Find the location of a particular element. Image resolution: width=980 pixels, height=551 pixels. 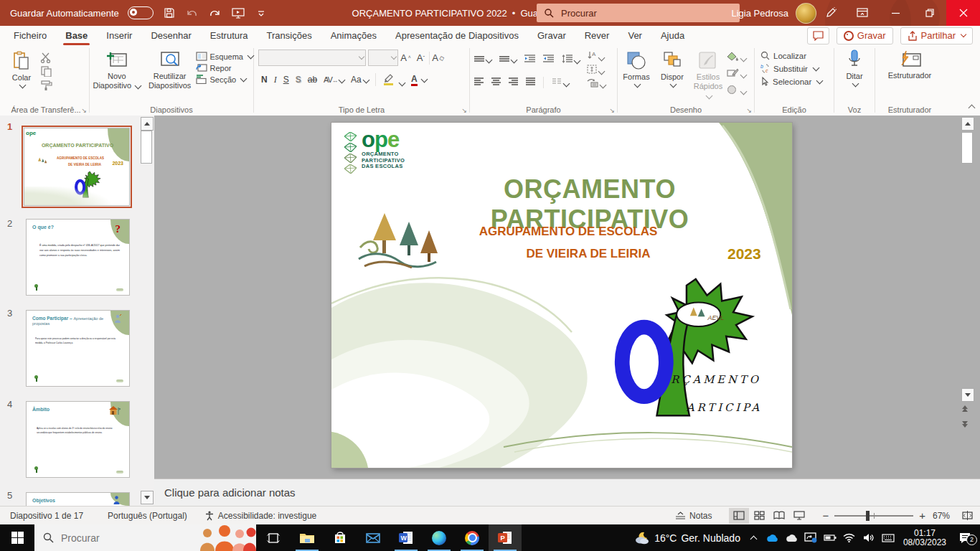

notes-placeholder: Clique para adicionar notas is located at coordinates (230, 492).